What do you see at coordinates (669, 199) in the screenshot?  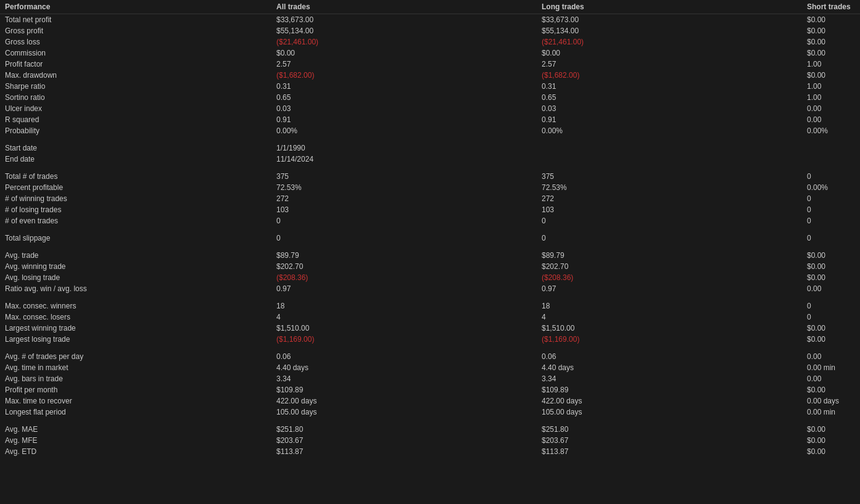 I see `row-long: 272` at bounding box center [669, 199].